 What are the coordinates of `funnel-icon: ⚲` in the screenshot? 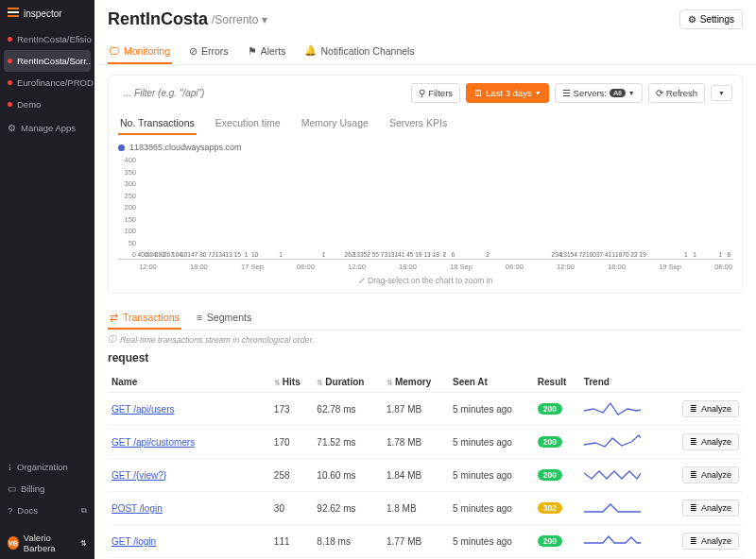 It's located at (421, 93).